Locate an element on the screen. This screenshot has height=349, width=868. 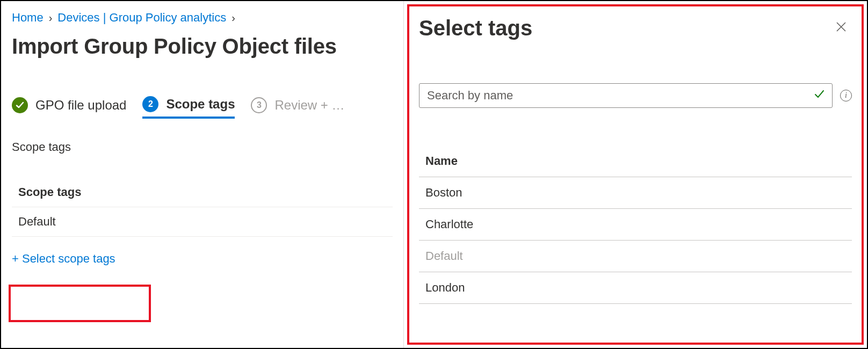
section-label: Scope tags is located at coordinates (202, 147).